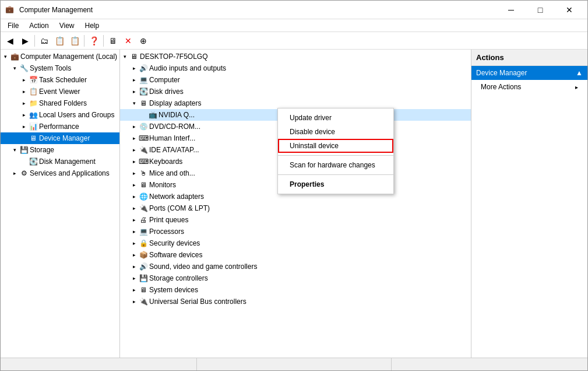 This screenshot has width=588, height=371. What do you see at coordinates (134, 80) in the screenshot?
I see `computer-expand` at bounding box center [134, 80].